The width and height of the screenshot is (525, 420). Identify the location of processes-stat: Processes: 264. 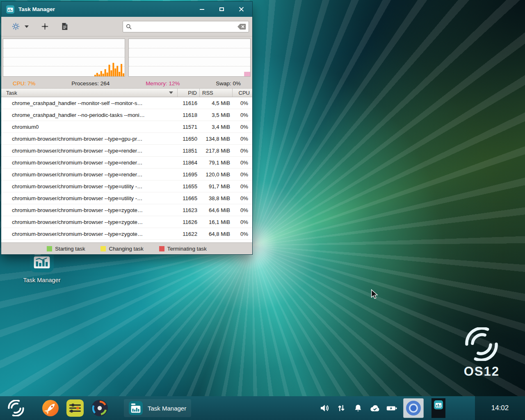
(90, 84).